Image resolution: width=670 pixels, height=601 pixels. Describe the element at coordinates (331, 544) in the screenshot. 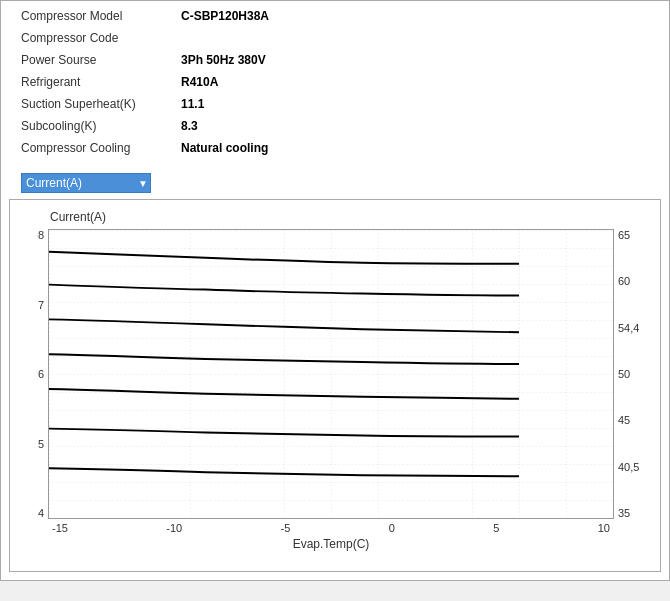

I see `x-axis-title: Evap.Temp(C)` at that location.